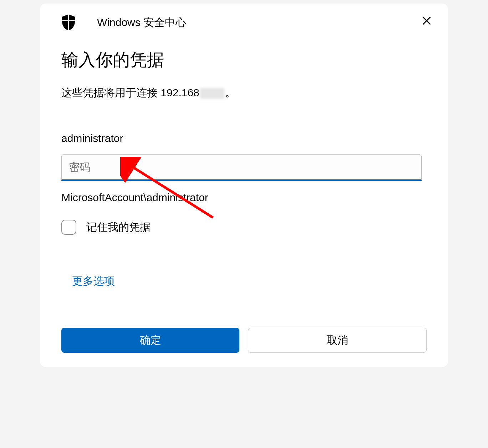 The height and width of the screenshot is (448, 488). I want to click on more-options-link: 更多选项, so click(88, 281).